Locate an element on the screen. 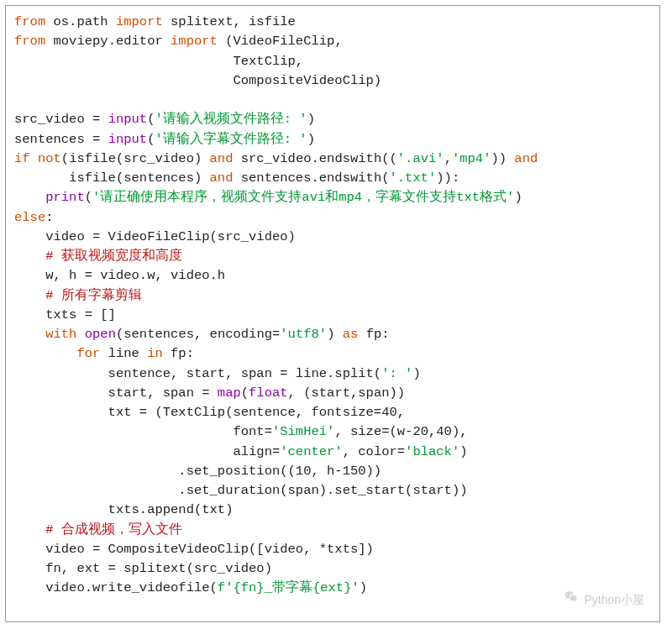  str: 'black' is located at coordinates (432, 452).